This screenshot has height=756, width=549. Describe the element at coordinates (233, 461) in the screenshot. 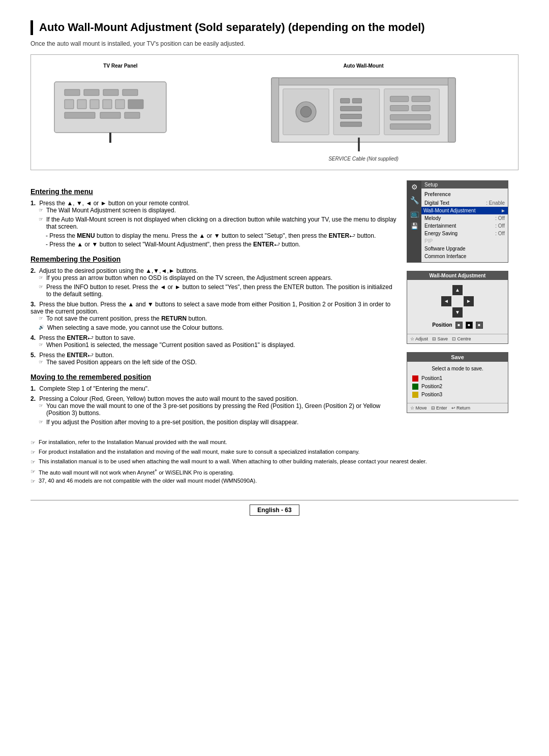

I see `bottom-note-3-text: This installation manual is to be used w…` at that location.